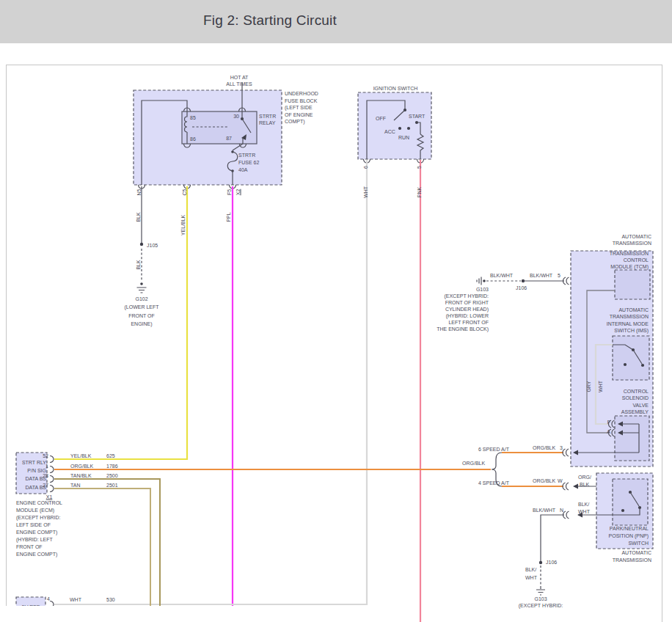  What do you see at coordinates (76, 600) in the screenshot?
I see `ref-box-wire: WHT` at bounding box center [76, 600].